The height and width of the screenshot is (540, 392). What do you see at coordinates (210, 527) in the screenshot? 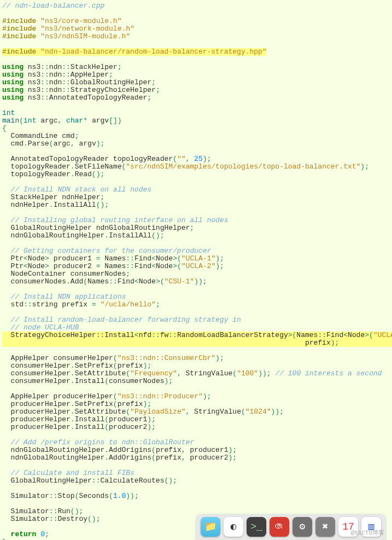
I see `dock-files-icon: 📁` at bounding box center [210, 527].